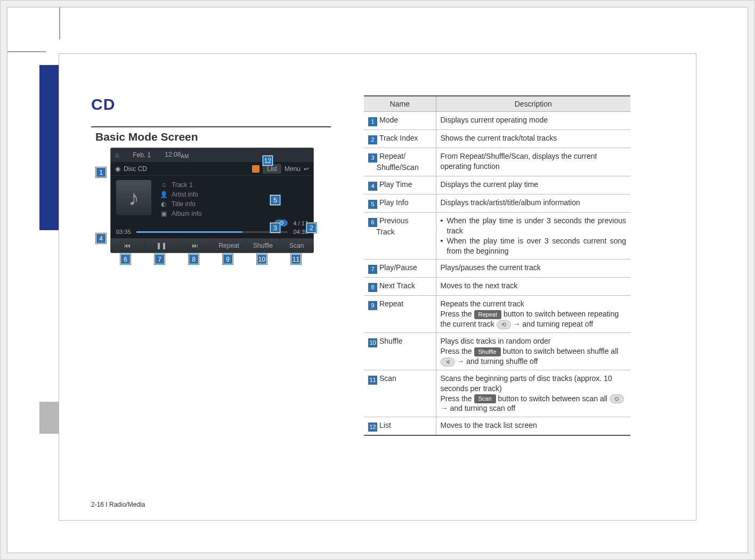 This screenshot has width=755, height=560. I want to click on callout-2: 2, so click(311, 228).